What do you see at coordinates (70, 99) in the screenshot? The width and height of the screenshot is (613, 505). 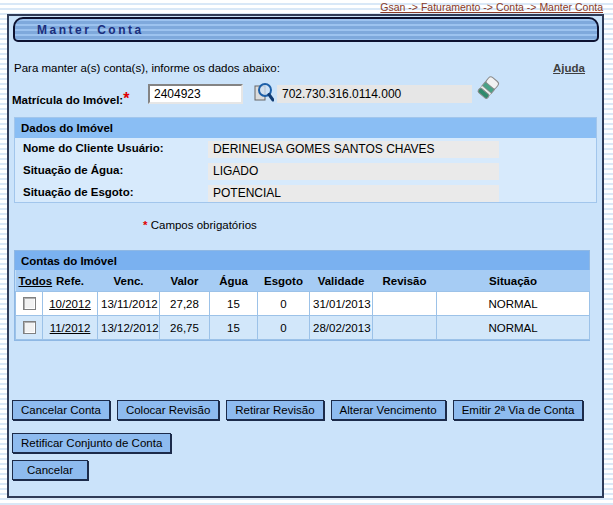 I see `matricula-label: Matrícula do Imóvel:*` at bounding box center [70, 99].